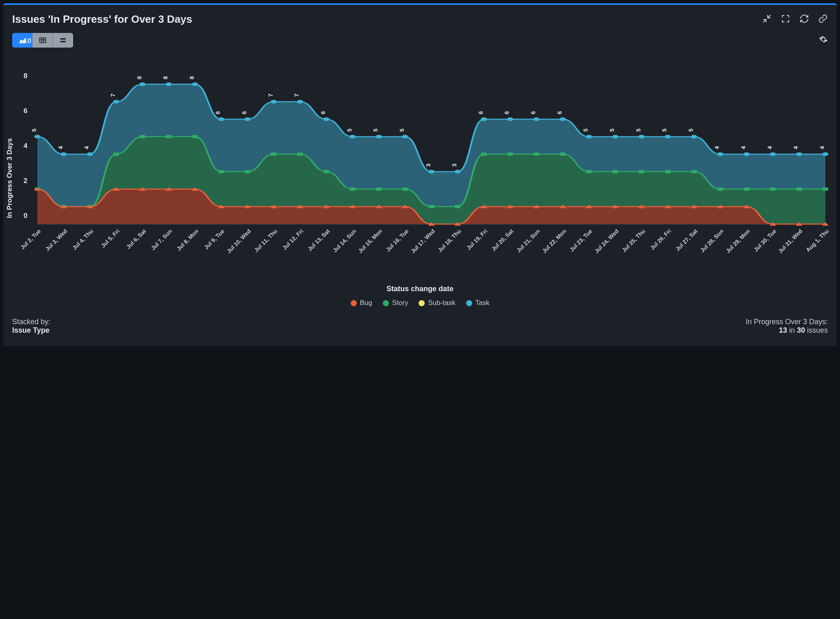  What do you see at coordinates (420, 40) in the screenshot?
I see `chart-toolbar` at bounding box center [420, 40].